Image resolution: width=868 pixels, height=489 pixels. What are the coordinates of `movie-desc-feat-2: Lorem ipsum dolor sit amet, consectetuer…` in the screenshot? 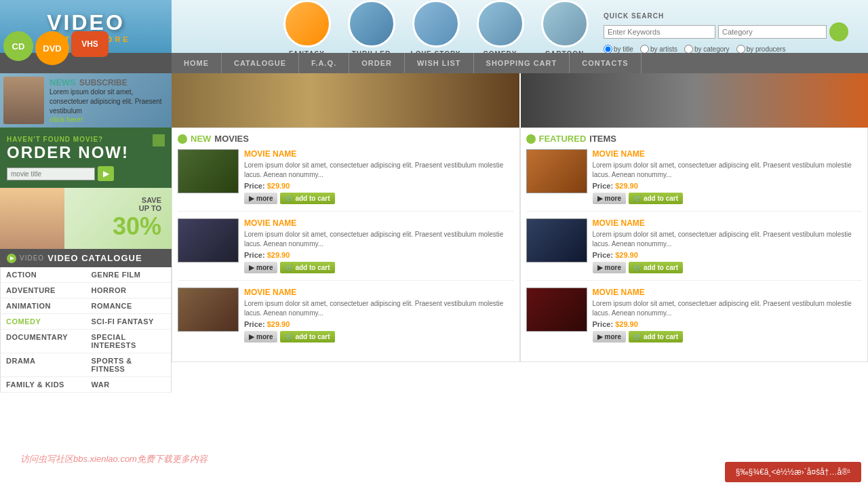 It's located at (728, 239).